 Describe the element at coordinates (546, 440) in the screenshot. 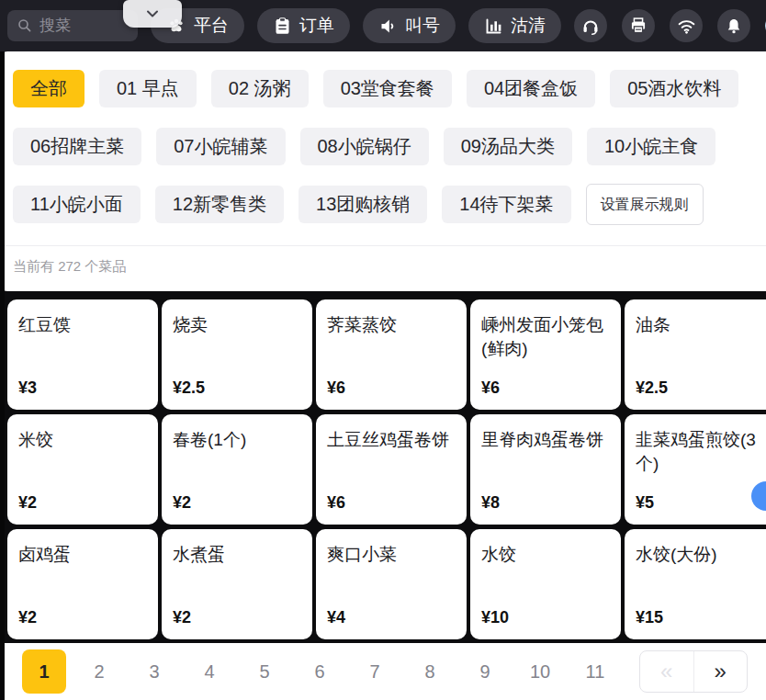

I see `dish-name: 里脊肉鸡蛋卷饼` at that location.